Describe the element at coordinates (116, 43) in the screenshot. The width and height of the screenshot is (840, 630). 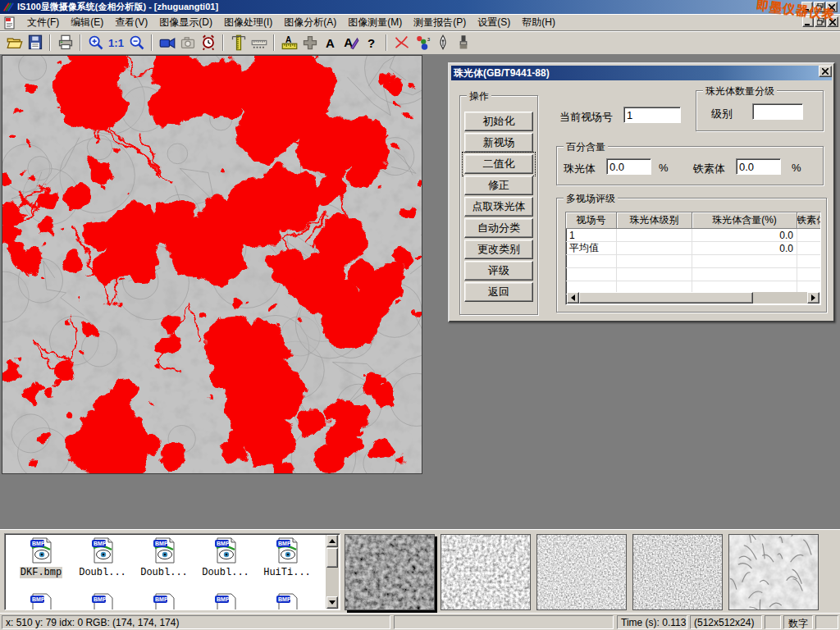
I see `actual-size-button: 1:1` at that location.